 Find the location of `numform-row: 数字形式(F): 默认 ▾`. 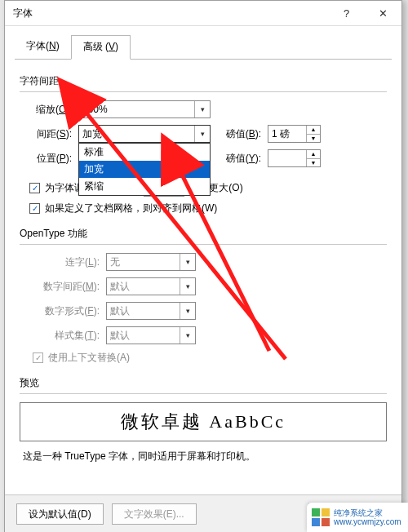

numform-row: 数字形式(F): 默认 ▾ is located at coordinates (206, 311).